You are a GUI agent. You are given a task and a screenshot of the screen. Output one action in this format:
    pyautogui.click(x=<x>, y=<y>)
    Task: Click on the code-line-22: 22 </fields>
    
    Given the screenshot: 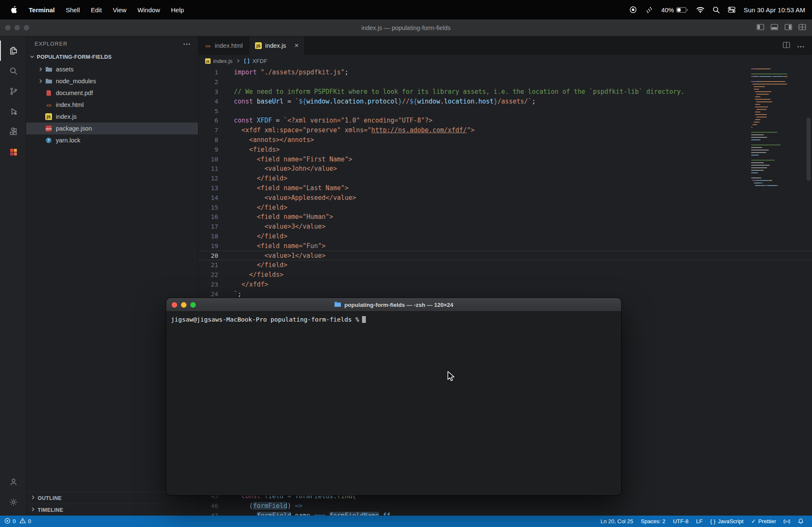 What is the action you would take?
    pyautogui.click(x=505, y=275)
    